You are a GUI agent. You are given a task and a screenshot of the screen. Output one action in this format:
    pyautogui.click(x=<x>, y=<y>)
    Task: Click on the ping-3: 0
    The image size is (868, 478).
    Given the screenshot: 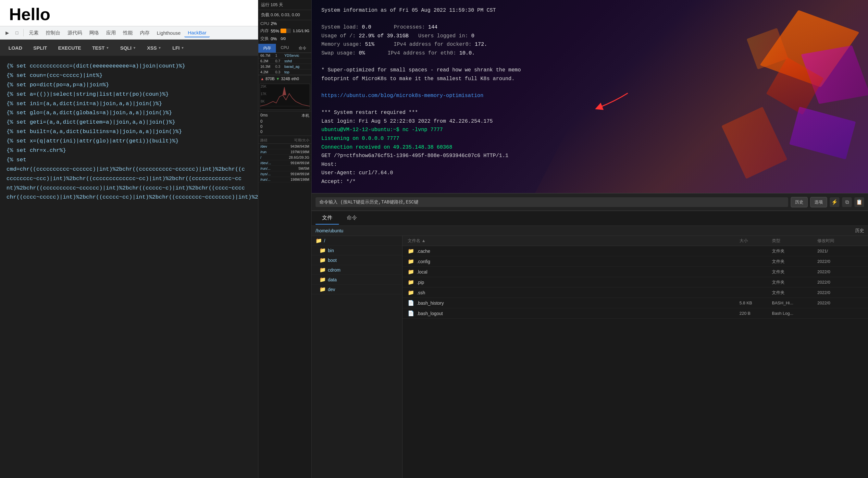 What is the action you would take?
    pyautogui.click(x=261, y=132)
    